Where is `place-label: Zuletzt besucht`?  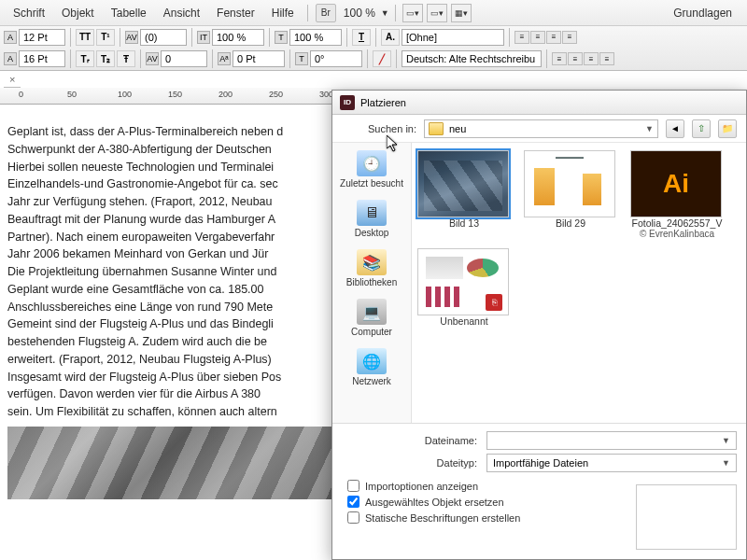
place-label: Zuletzt besucht is located at coordinates (372, 183).